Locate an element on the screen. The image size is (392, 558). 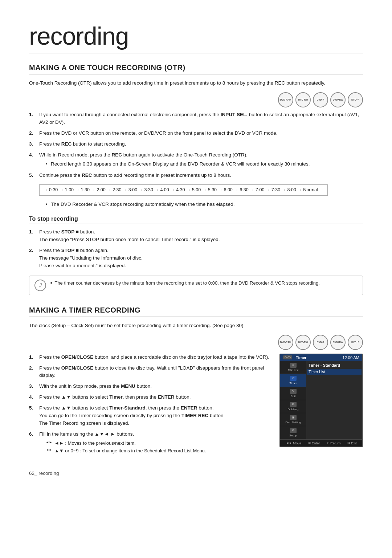
otr-step-5: 5. Continue press the REC button to add … is located at coordinates (196, 190).